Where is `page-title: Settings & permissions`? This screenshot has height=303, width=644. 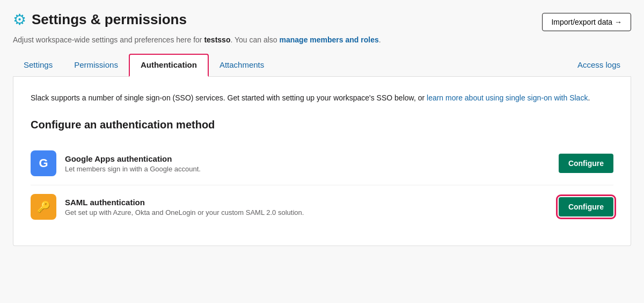
page-title: Settings & permissions is located at coordinates (109, 19).